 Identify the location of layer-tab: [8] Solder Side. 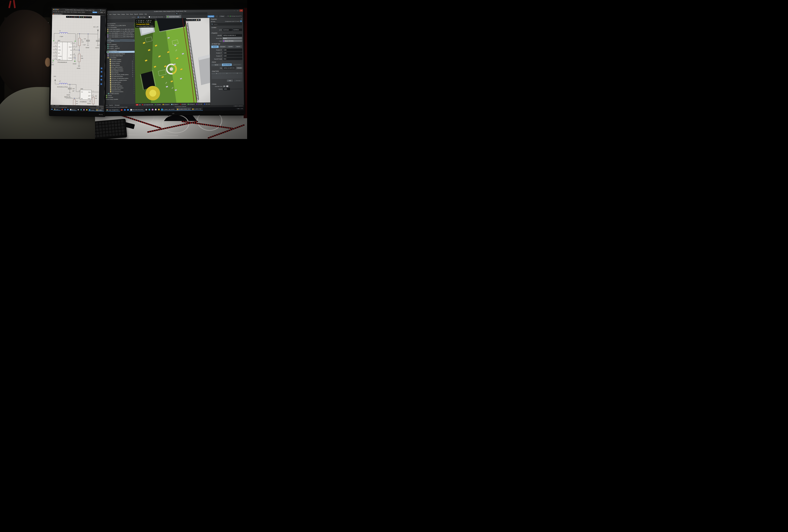
(207, 104).